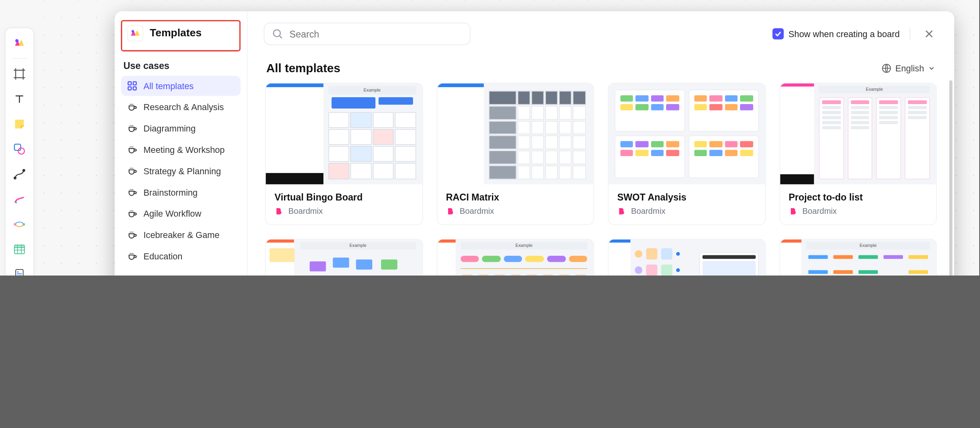 The width and height of the screenshot is (980, 428). I want to click on category-label: Agile Workflow, so click(173, 214).